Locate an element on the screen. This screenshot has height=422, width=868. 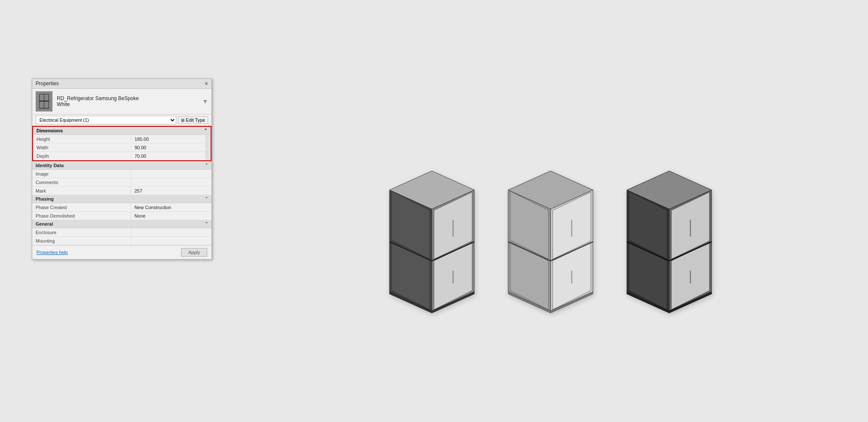
fridge-1-svg is located at coordinates (432, 243).